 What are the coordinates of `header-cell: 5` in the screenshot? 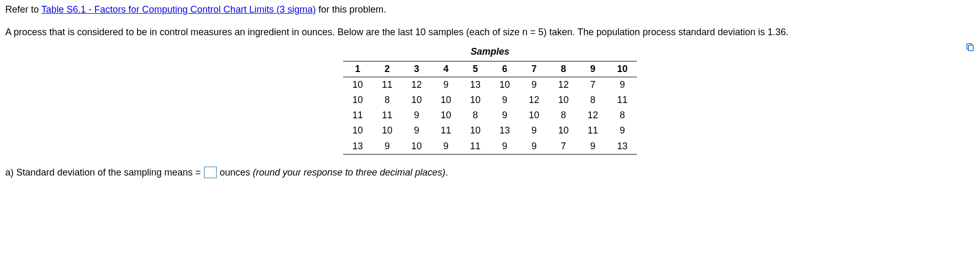 It's located at (475, 69).